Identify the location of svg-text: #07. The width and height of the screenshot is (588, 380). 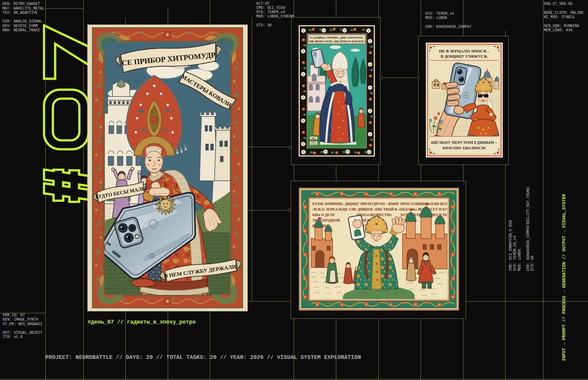
(314, 139).